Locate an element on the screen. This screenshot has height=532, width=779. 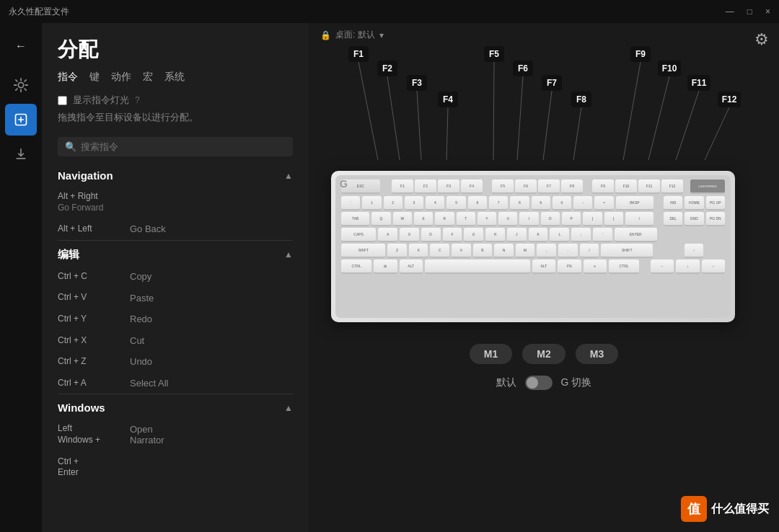
cmd-label: OpenNarrator is located at coordinates (147, 435).